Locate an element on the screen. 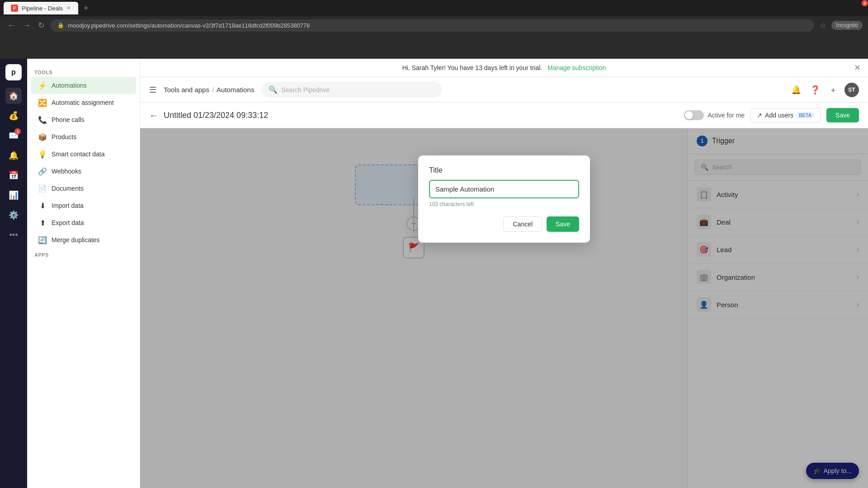  sidebar-item-export: ⬆ Export data is located at coordinates (83, 223).